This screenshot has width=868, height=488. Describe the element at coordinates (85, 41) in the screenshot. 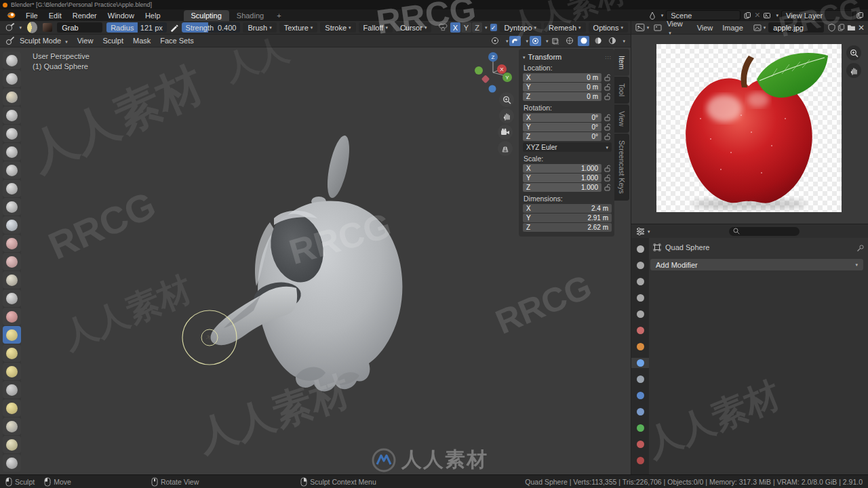

I see `viewport-menu-item: View` at that location.